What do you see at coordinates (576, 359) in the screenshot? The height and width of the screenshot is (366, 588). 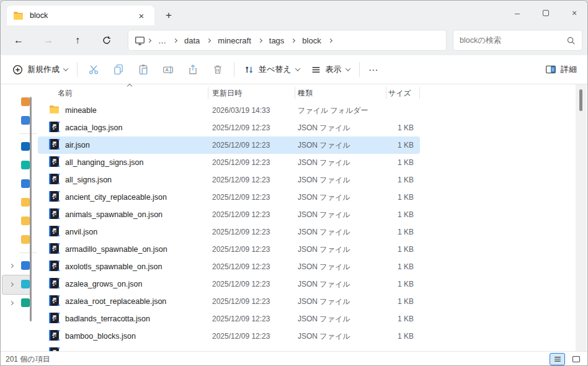 I see `large-icons-view-icon` at bounding box center [576, 359].